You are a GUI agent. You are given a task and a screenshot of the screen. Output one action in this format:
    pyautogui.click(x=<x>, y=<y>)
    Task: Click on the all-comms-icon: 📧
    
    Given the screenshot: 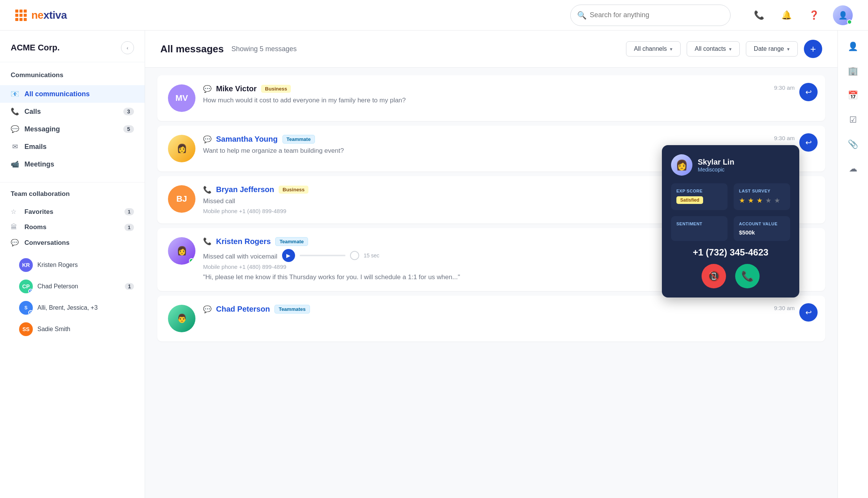 What is the action you would take?
    pyautogui.click(x=15, y=94)
    